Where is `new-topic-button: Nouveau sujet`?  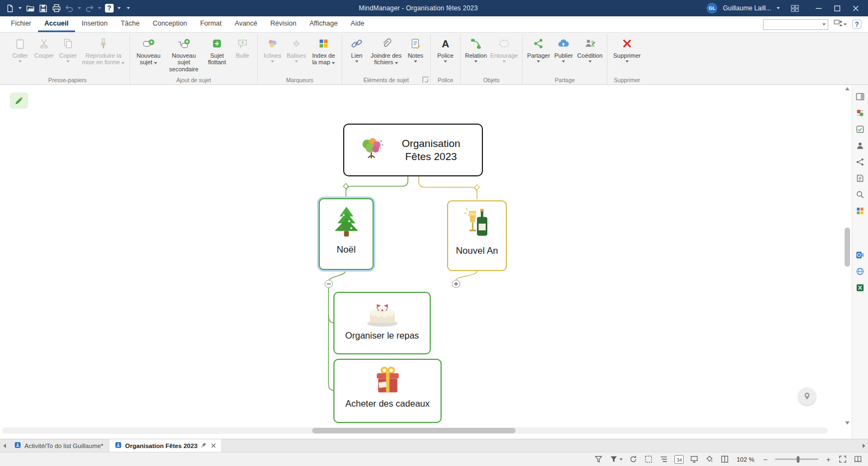 new-topic-button: Nouveau sujet is located at coordinates (148, 54).